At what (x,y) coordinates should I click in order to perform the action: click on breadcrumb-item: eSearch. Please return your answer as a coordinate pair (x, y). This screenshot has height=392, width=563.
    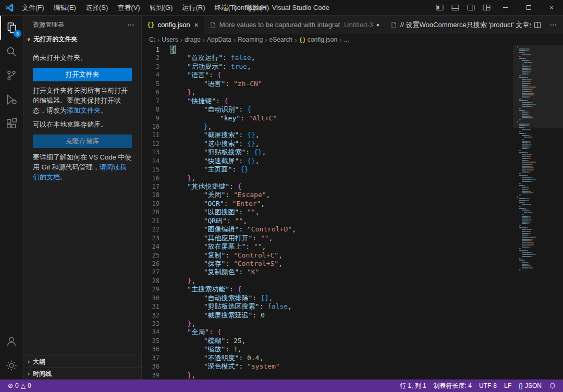
    Looking at the image, I should click on (282, 40).